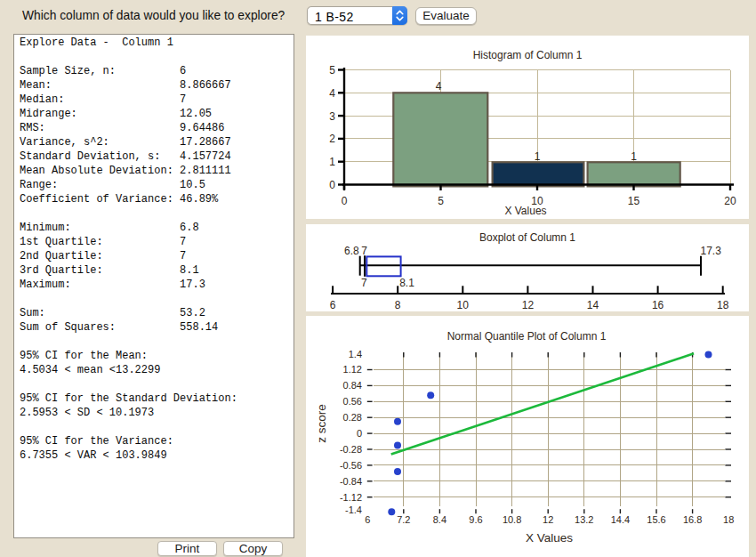 The image size is (756, 557). Describe the element at coordinates (352, 251) in the screenshot. I see `svg-text: 6.8` at that location.